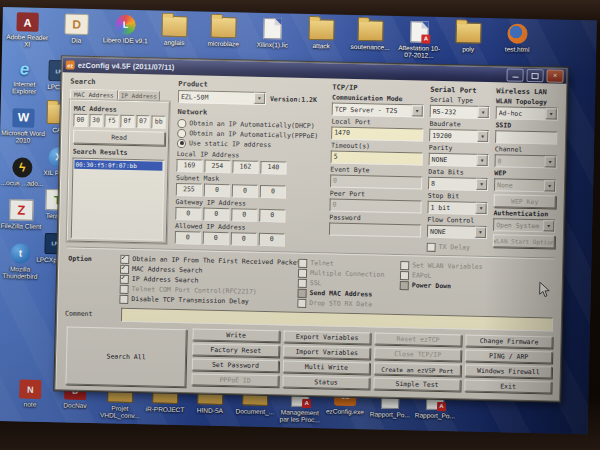 The width and height of the screenshot is (600, 450). I want to click on serial-type-select: RS-232▼, so click(460, 112).